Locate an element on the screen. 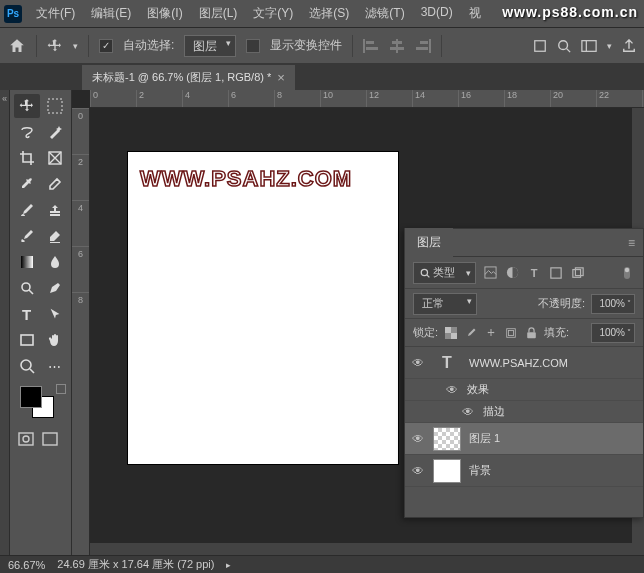 The height and width of the screenshot is (573, 644). rectangle-tool is located at coordinates (27, 340).